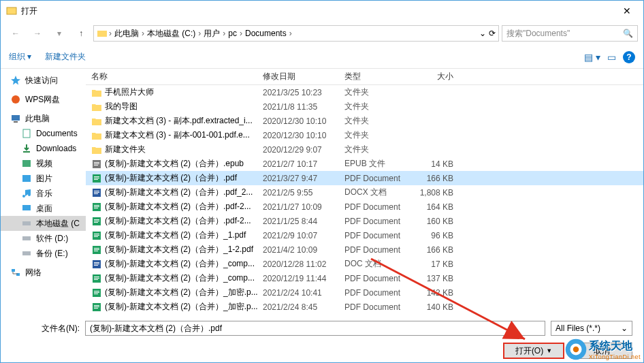 This screenshot has width=644, height=363. What do you see at coordinates (44, 148) in the screenshot?
I see `sidebar-downloads: Downloads` at bounding box center [44, 148].